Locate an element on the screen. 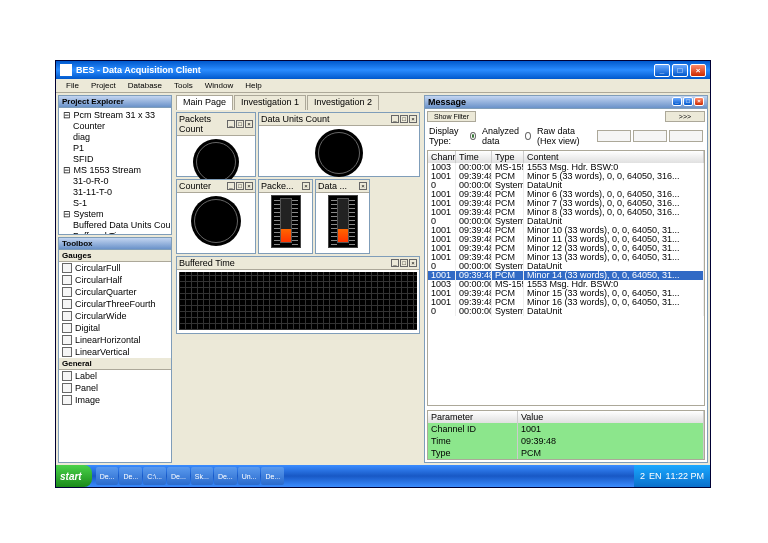 The width and height of the screenshot is (768, 543). project-tree: ⊟ Pcm Stream 31 x 33CounterdiagP1SFID⊟ M… is located at coordinates (115, 172).